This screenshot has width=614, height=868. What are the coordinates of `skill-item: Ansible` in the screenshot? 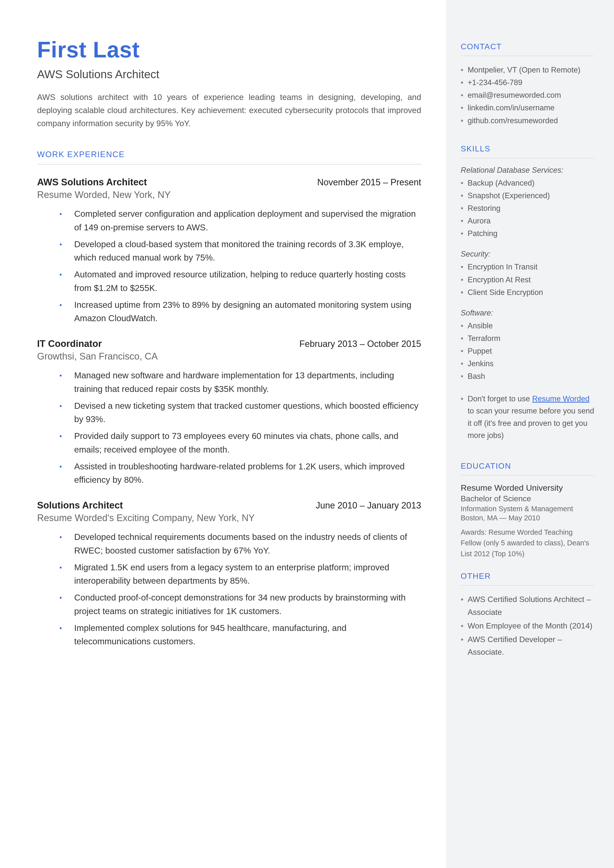 It's located at (527, 326).